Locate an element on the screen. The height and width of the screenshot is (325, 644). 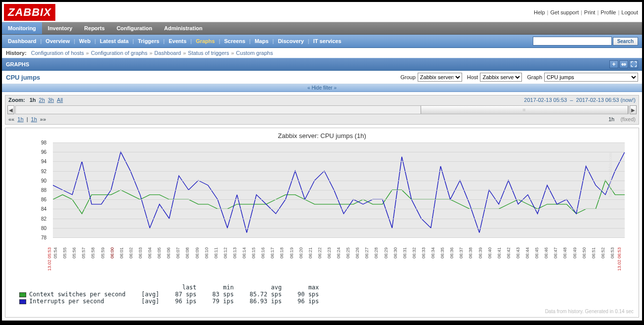
nav-administration: Administration is located at coordinates (183, 28).